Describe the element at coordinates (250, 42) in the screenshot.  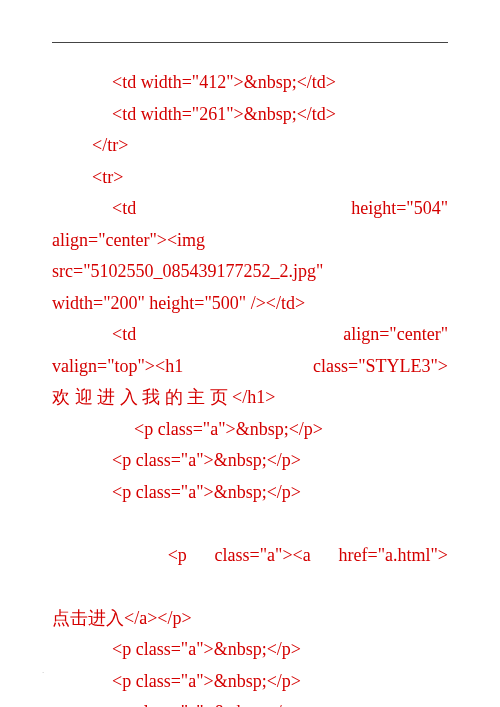
I see `divider-top` at that location.